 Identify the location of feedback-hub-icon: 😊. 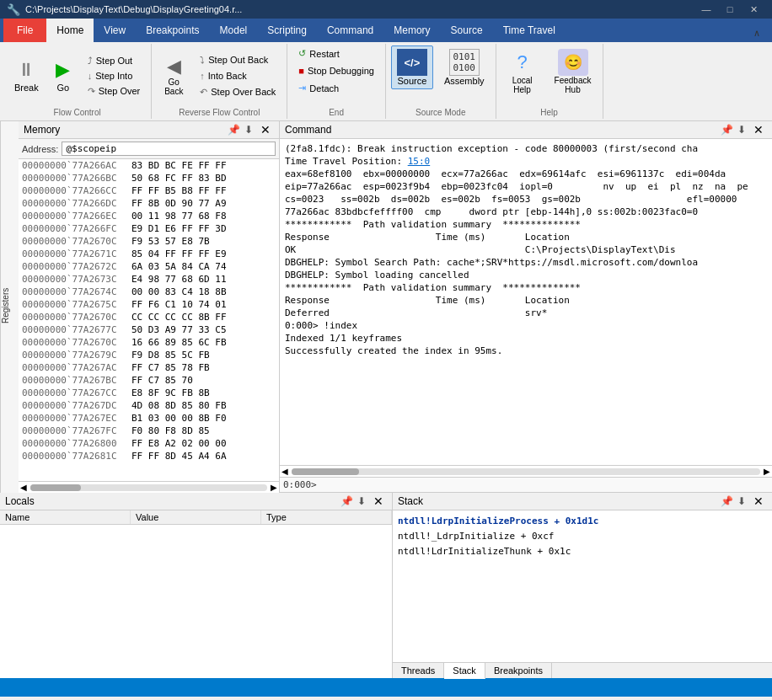
(573, 62).